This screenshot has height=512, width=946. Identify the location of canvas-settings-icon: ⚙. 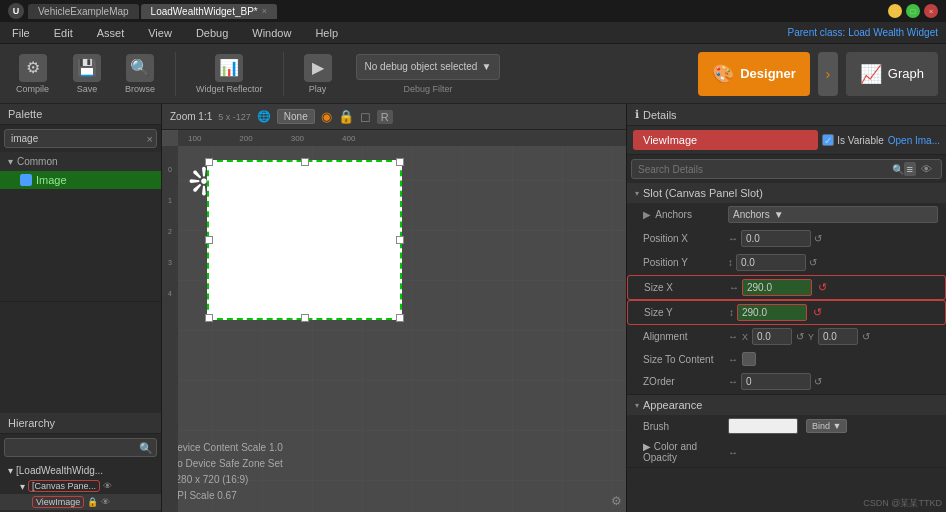
(616, 501).